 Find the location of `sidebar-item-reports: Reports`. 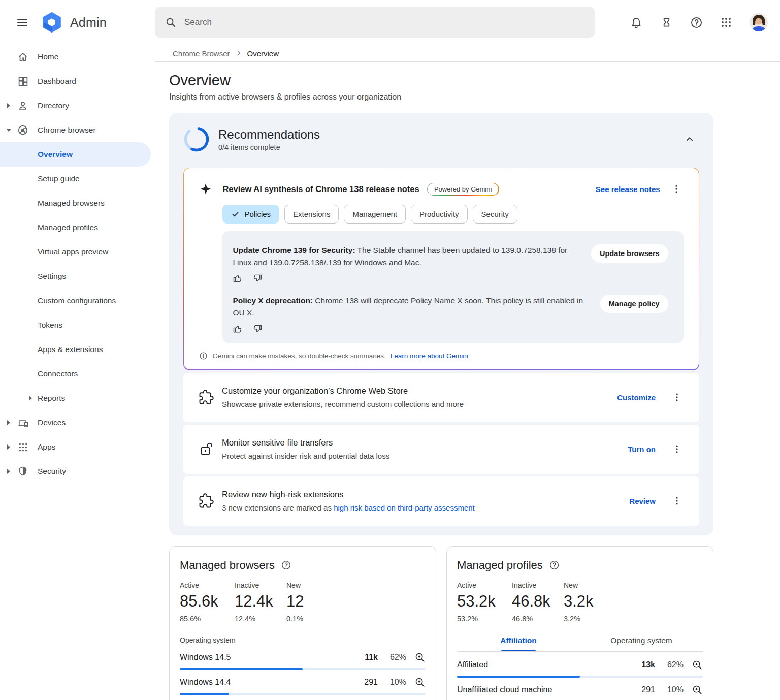

sidebar-item-reports: Reports is located at coordinates (77, 398).